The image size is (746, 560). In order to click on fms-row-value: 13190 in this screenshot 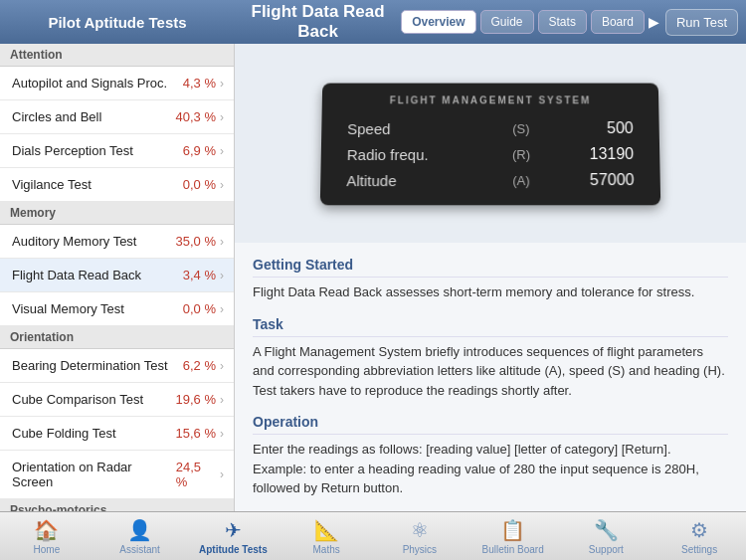, I will do `click(593, 154)`.